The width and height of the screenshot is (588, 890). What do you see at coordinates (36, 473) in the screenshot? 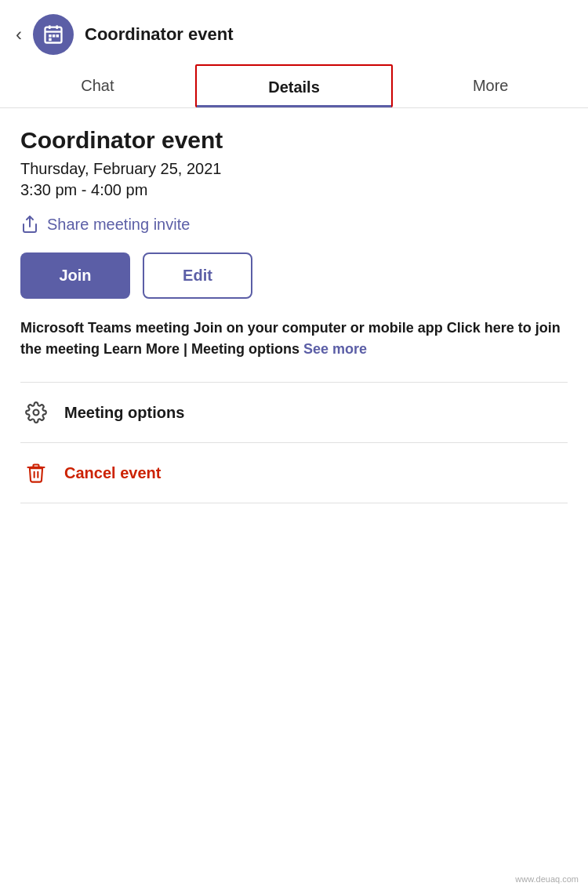
I see `trash-icon` at bounding box center [36, 473].